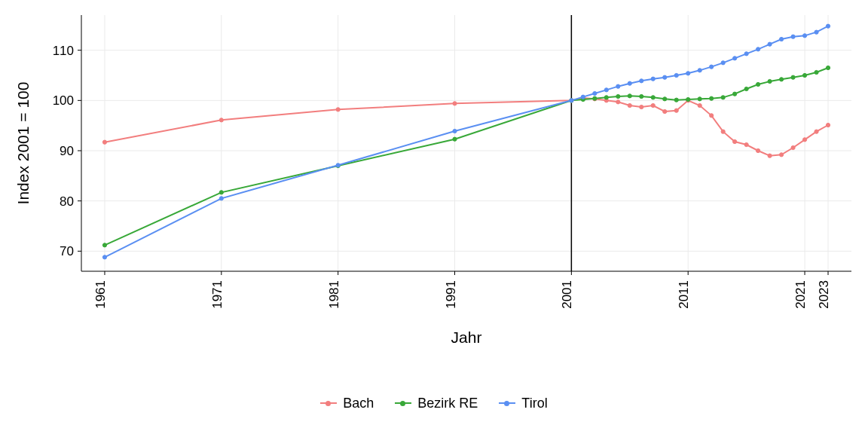  I want to click on tick-label-y: 100, so click(63, 101).